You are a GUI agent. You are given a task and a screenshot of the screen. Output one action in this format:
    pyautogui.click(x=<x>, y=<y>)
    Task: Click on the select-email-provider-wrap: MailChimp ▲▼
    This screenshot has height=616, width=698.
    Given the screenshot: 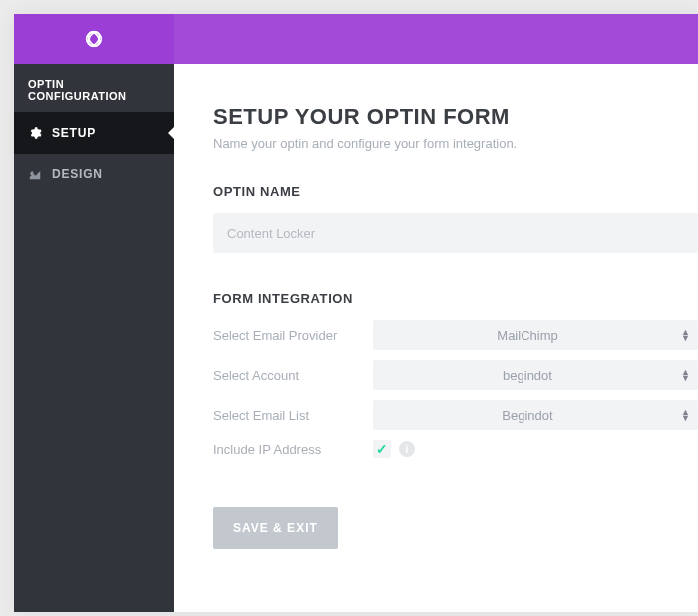 What is the action you would take?
    pyautogui.click(x=535, y=335)
    